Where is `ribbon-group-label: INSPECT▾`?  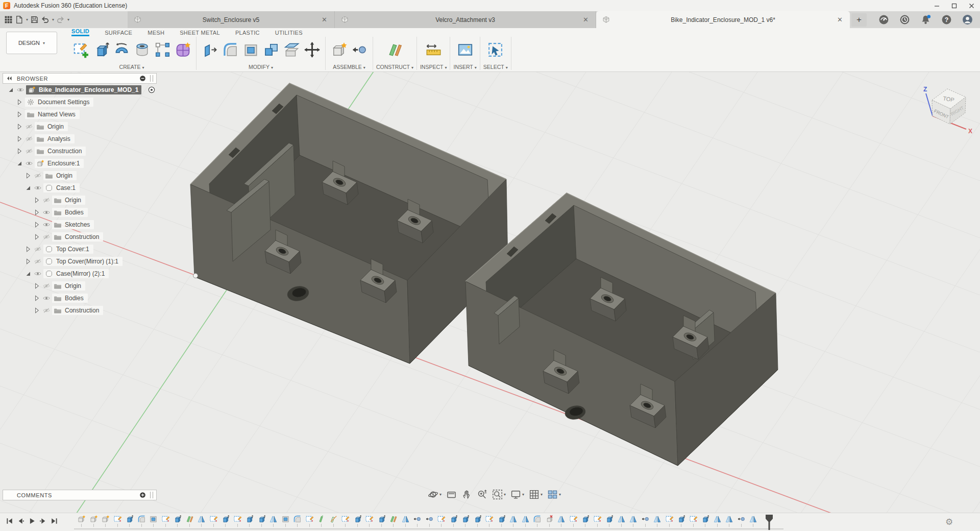 ribbon-group-label: INSPECT▾ is located at coordinates (434, 66).